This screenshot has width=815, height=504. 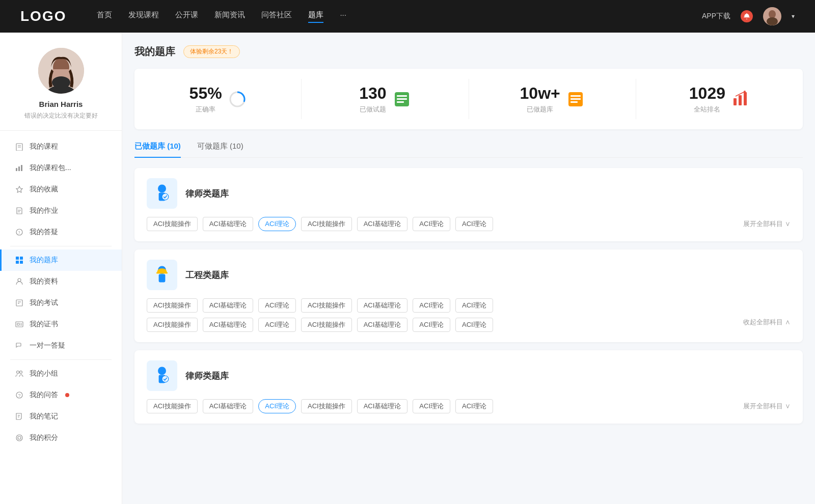 What do you see at coordinates (61, 211) in the screenshot?
I see `sidebar-item-my-homework: 我的作业` at bounding box center [61, 211].